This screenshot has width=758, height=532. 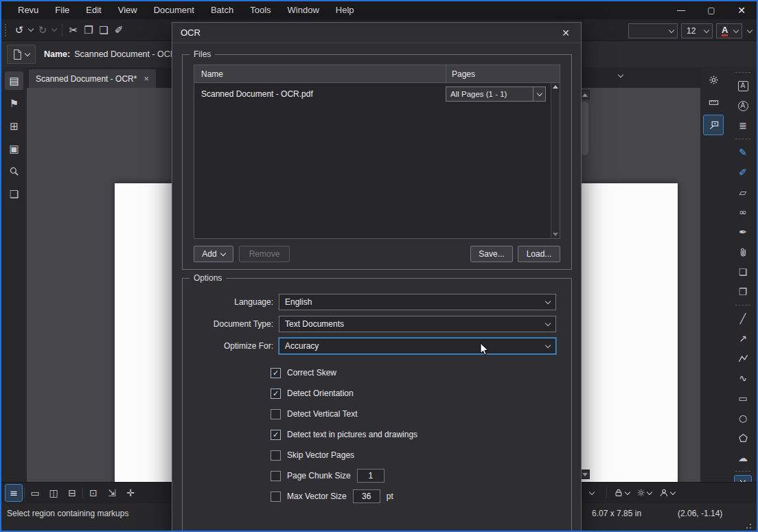 What do you see at coordinates (371, 476) in the screenshot?
I see `number-input: 1` at bounding box center [371, 476].